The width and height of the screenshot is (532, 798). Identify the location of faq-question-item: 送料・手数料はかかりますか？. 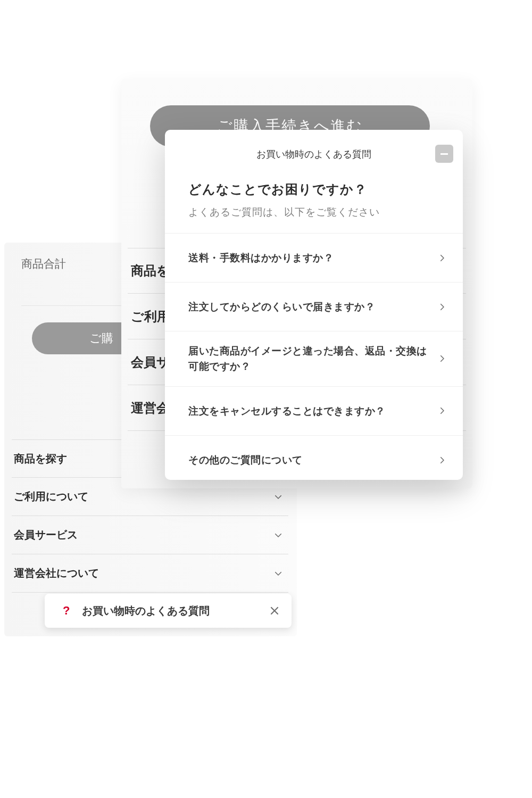
(314, 258).